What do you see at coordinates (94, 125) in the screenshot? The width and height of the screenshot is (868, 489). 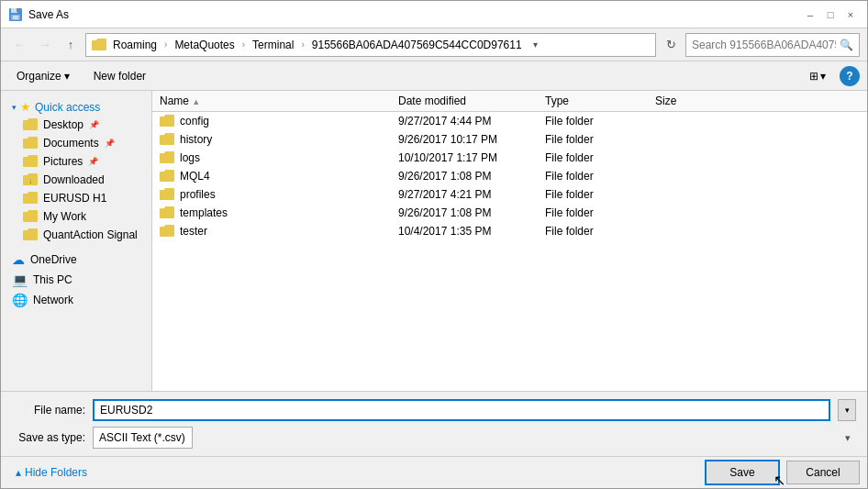 I see `pin-icon-desktop: 📌` at bounding box center [94, 125].